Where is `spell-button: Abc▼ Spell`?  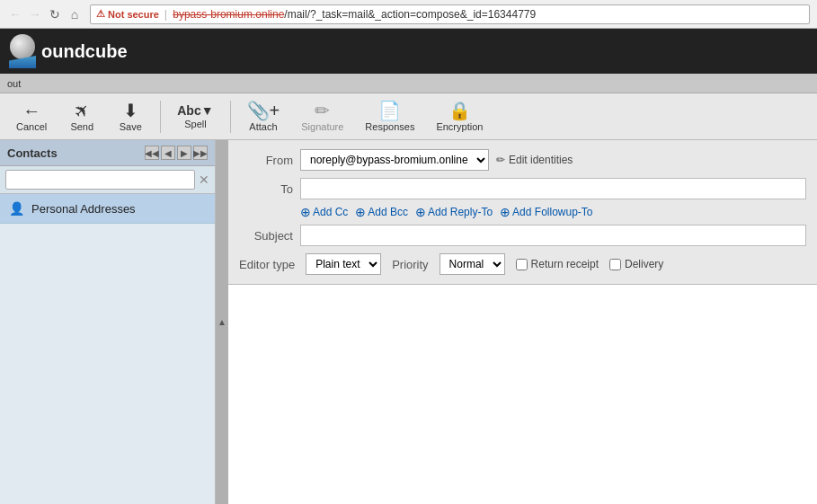 spell-button: Abc▼ Spell is located at coordinates (195, 117).